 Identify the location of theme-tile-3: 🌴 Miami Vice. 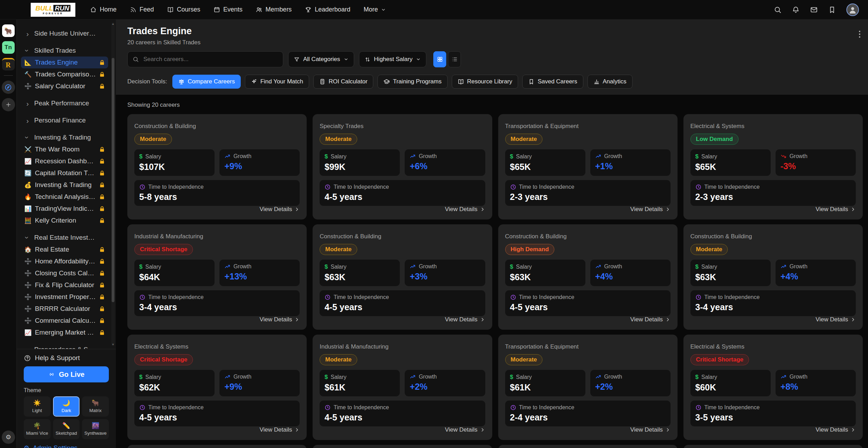
(37, 429).